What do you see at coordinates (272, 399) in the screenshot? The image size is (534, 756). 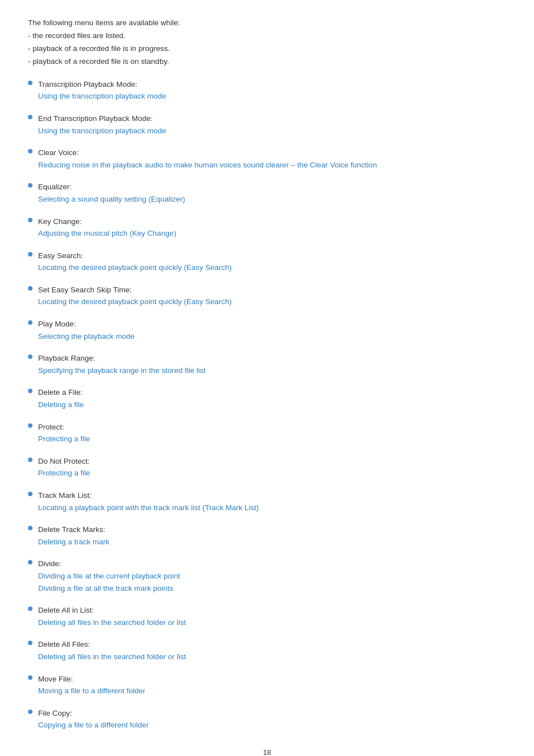 I see `item-content: Delete a File:Deleting a file` at bounding box center [272, 399].